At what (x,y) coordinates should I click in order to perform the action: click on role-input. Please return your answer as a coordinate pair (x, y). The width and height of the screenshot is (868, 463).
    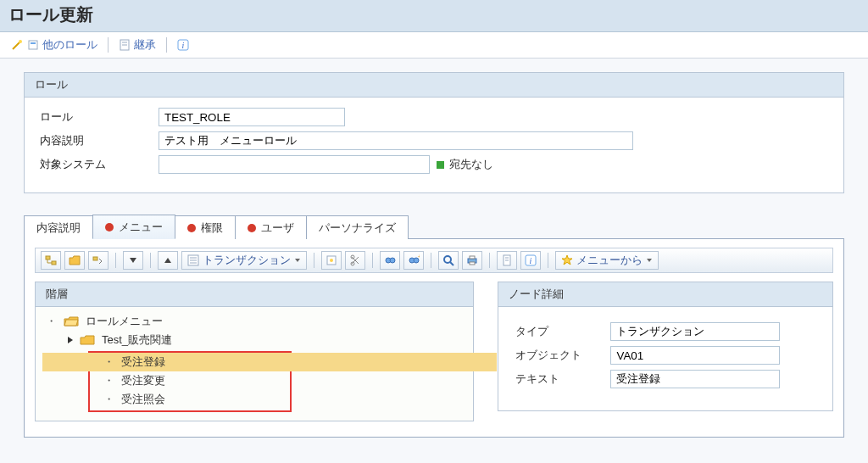
    Looking at the image, I should click on (252, 117).